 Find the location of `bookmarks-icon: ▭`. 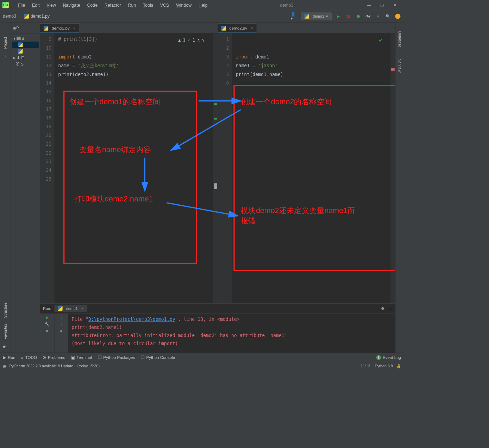

bookmarks-icon: ▭ is located at coordinates (6, 57).